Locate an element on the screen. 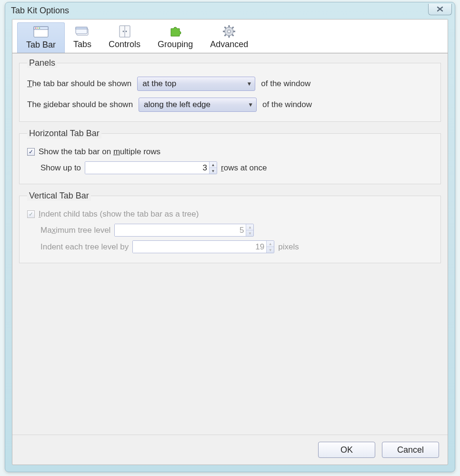 The image size is (460, 476). ok-button: OK is located at coordinates (347, 450).